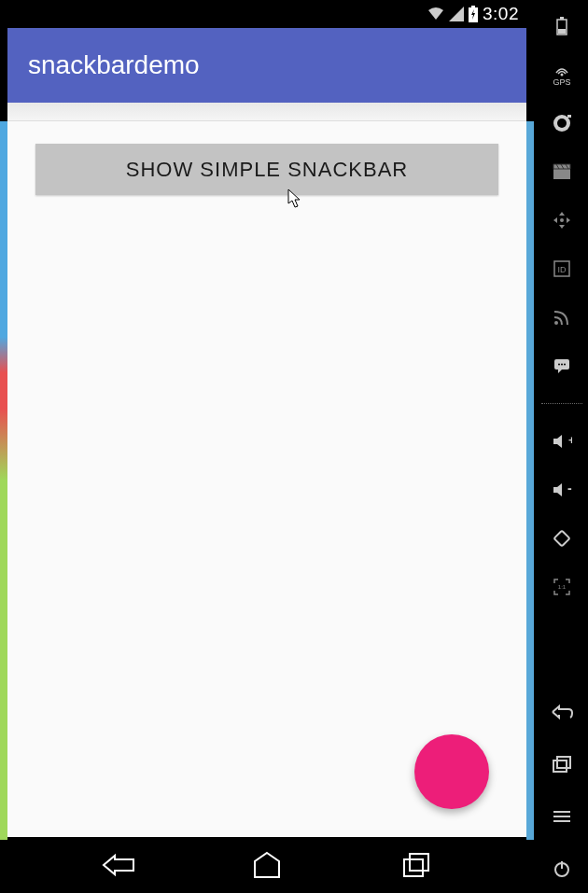 Image resolution: width=588 pixels, height=893 pixels. Describe the element at coordinates (562, 26) in the screenshot. I see `battery-icon` at that location.